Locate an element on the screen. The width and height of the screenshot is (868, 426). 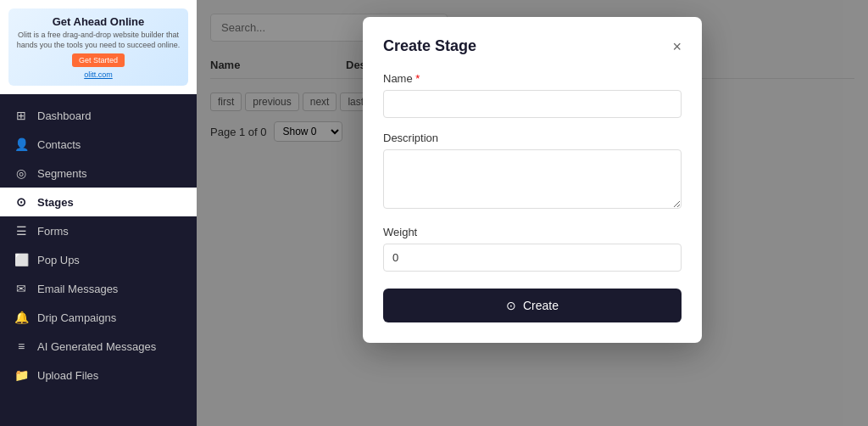
sidebar-item-email-messages: ✉ Email Messages is located at coordinates (98, 289).